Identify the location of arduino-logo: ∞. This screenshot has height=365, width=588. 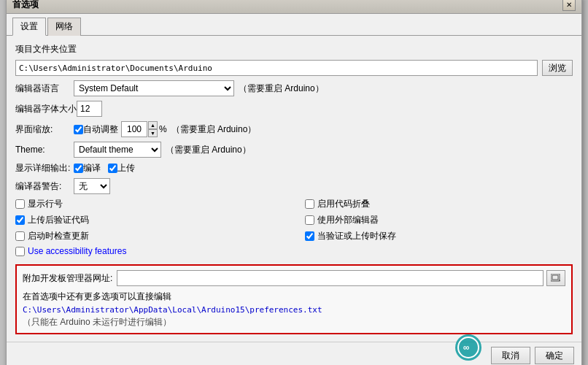
(468, 349).